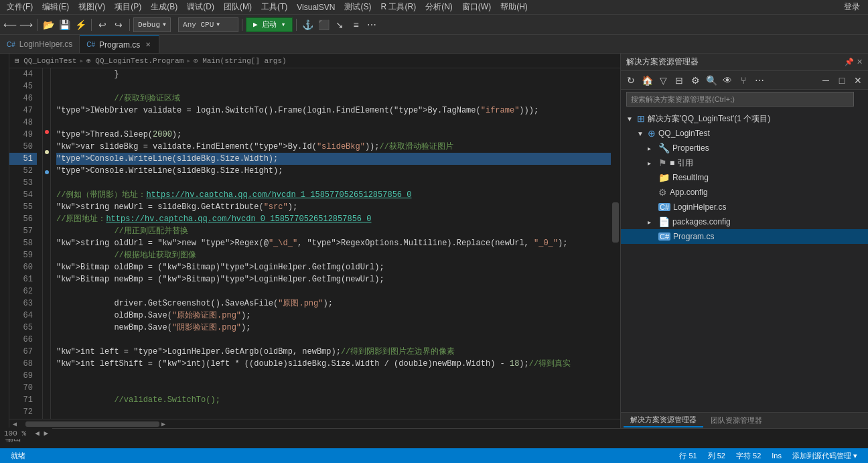 This screenshot has width=868, height=463. I want to click on code-line-68: "kw">int leftShift = ("kw">int)(left * (…, so click(334, 364).